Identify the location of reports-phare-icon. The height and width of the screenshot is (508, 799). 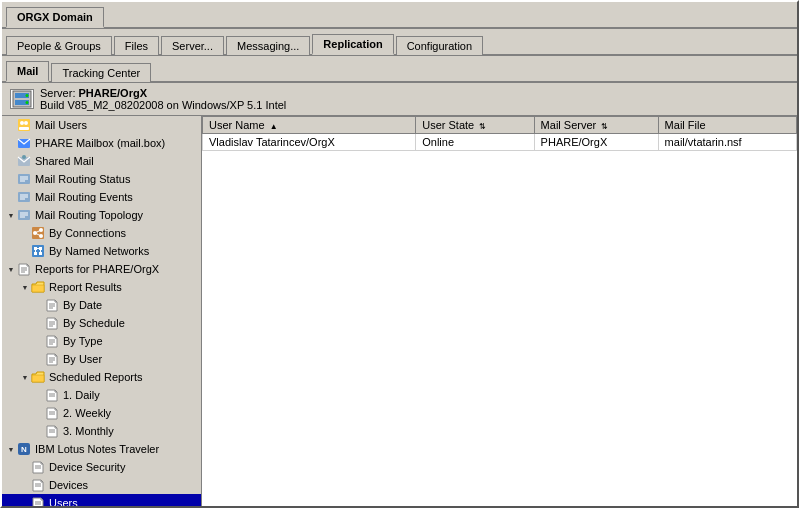
(24, 269).